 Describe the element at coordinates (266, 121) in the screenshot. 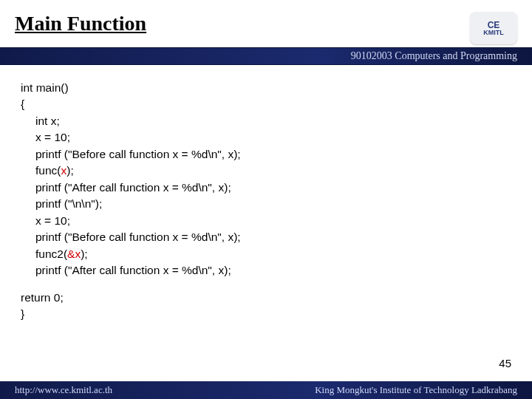

I see `code-line: int x;` at that location.